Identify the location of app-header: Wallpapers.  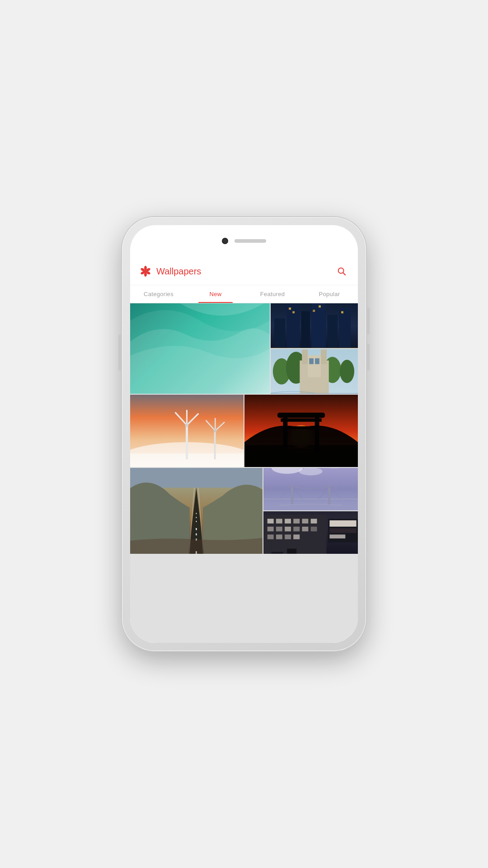
(244, 271).